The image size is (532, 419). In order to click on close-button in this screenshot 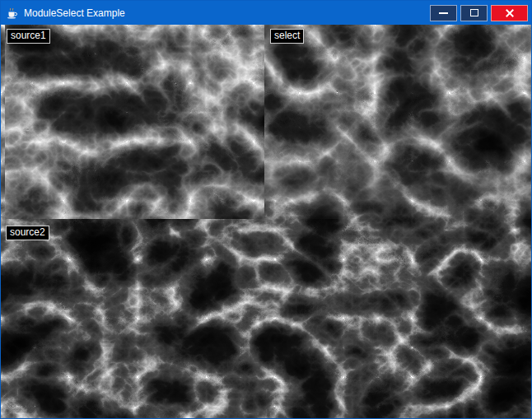, I will do `click(509, 13)`.